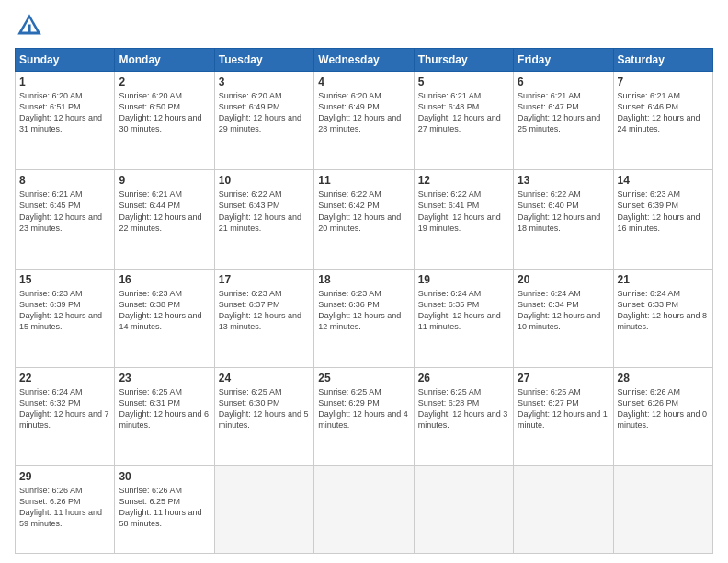 The height and width of the screenshot is (563, 728). I want to click on calendar-cell: 29Sunrise: 6:26 AMSunset: 6:26 PMDayligh…, so click(65, 510).